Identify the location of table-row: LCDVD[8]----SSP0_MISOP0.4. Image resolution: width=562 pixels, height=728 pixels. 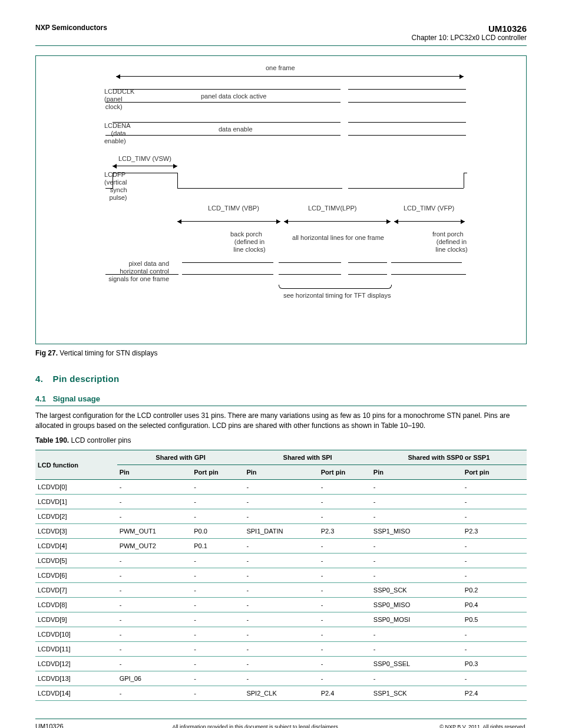
(281, 605).